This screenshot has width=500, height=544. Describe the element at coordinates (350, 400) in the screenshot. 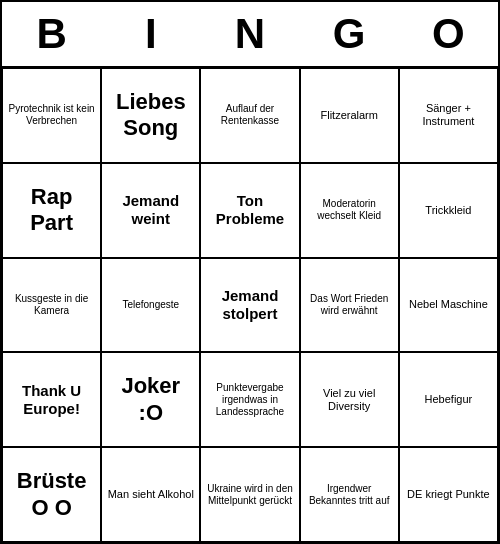

I see `cell-3-3: Viel zu viel Diversity` at that location.